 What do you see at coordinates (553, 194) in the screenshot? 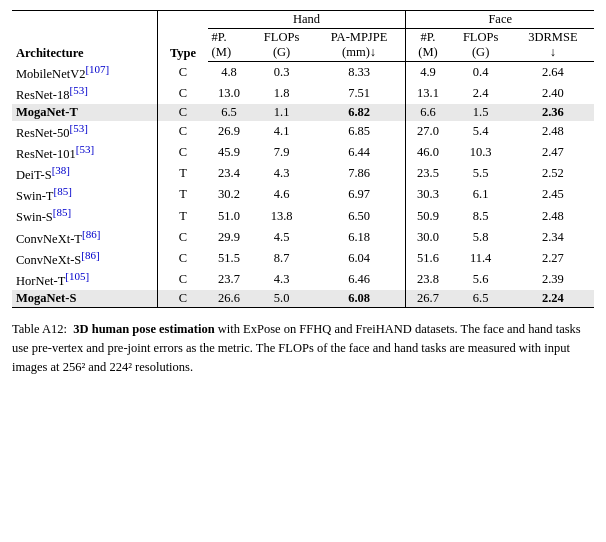
I see `face-data-cell: 2.45` at bounding box center [553, 194].